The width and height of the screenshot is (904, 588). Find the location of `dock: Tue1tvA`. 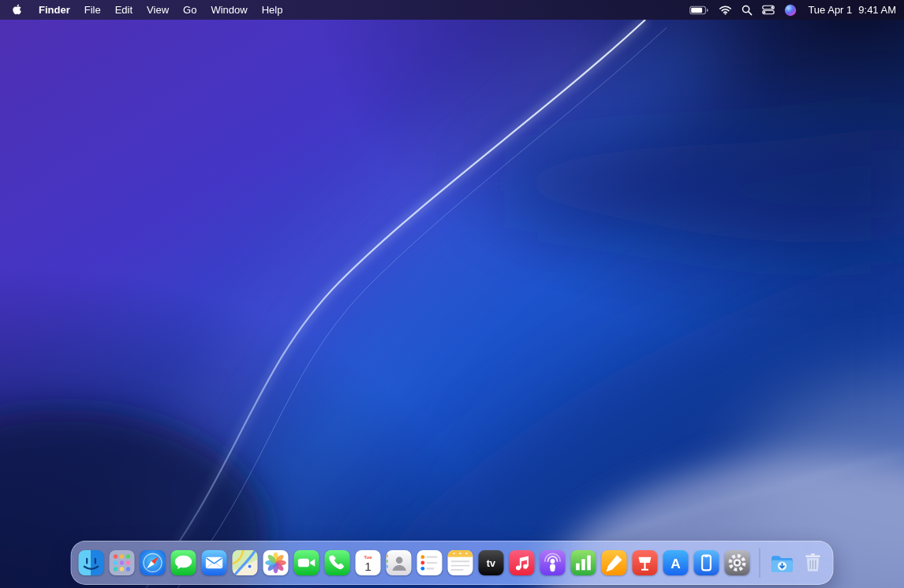

dock: Tue1tvA is located at coordinates (453, 563).